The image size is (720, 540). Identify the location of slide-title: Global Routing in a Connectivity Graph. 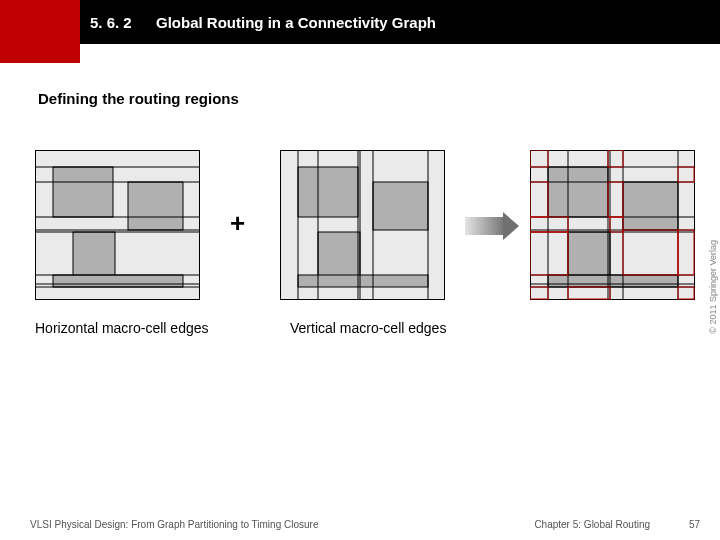
(296, 22).